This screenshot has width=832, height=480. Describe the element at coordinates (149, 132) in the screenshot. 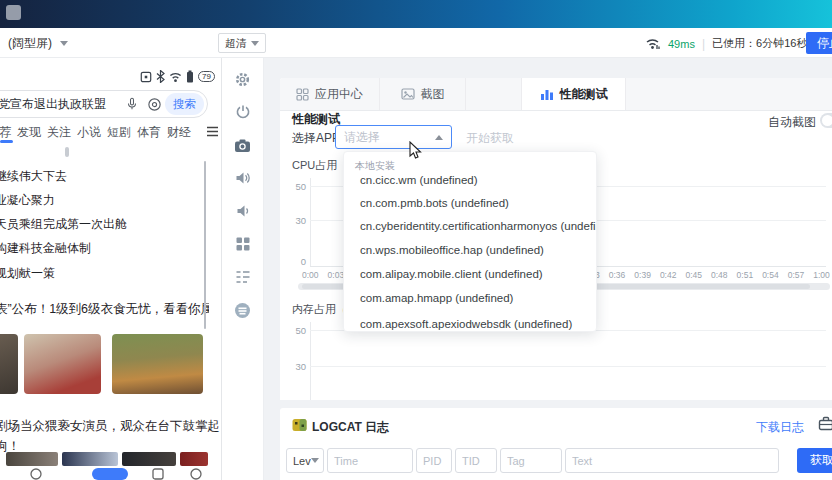

I see `feed-tab: 体育` at that location.